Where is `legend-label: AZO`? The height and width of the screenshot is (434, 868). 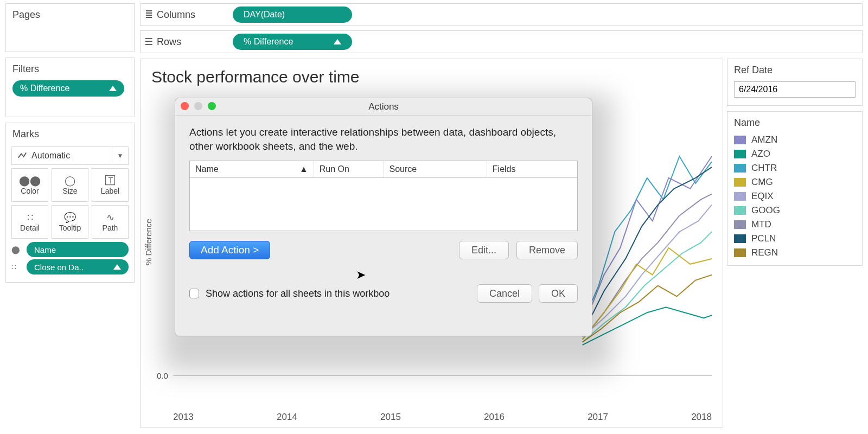 legend-label: AZO is located at coordinates (761, 154).